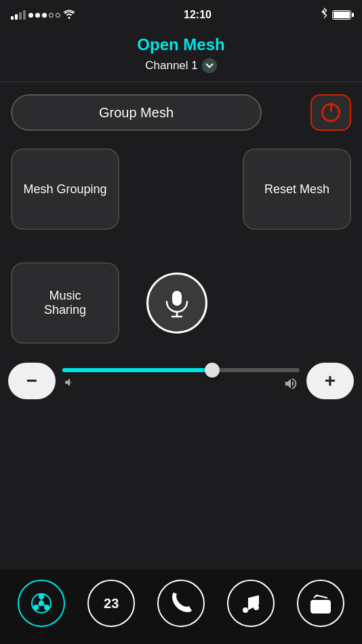 The width and height of the screenshot is (362, 644). Describe the element at coordinates (177, 303) in the screenshot. I see `microphone-button` at that location.